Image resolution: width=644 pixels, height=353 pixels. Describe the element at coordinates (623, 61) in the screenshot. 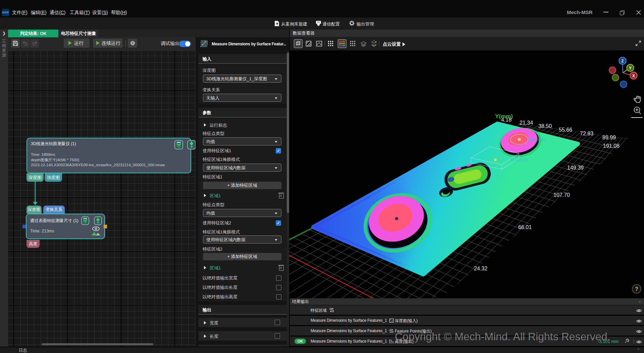

I see `svg-text: Z` at that location.